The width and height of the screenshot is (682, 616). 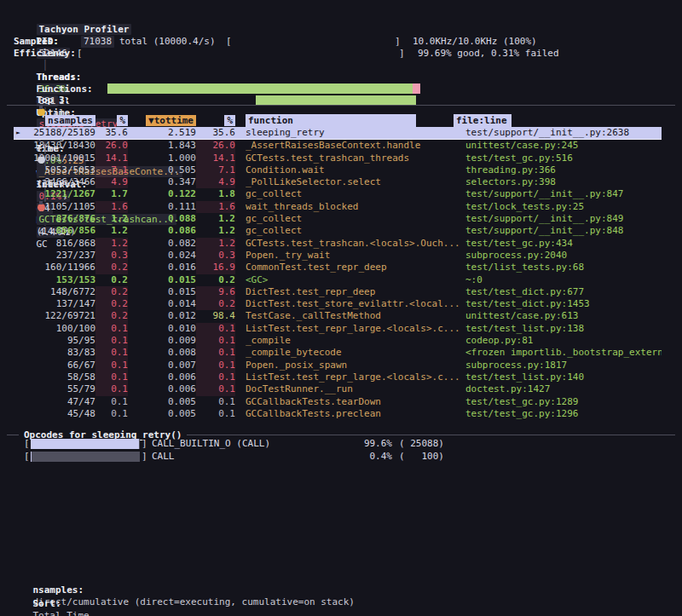 I want to click on table-row: 122/69721 0.2 0.012 98.4 TestCase._callT…, so click(x=338, y=316).